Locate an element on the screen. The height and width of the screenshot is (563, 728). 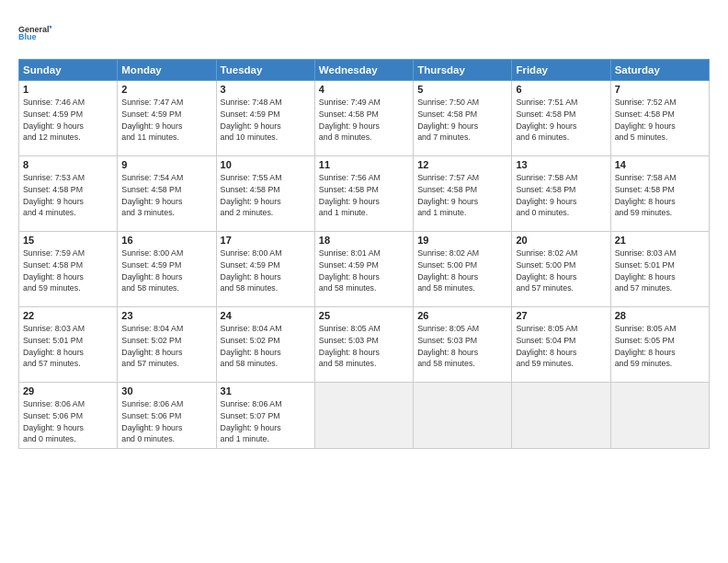
day-info: Sunrise: 7:55 AM Sunset: 4:58 PM Dayligh… is located at coordinates (266, 195).